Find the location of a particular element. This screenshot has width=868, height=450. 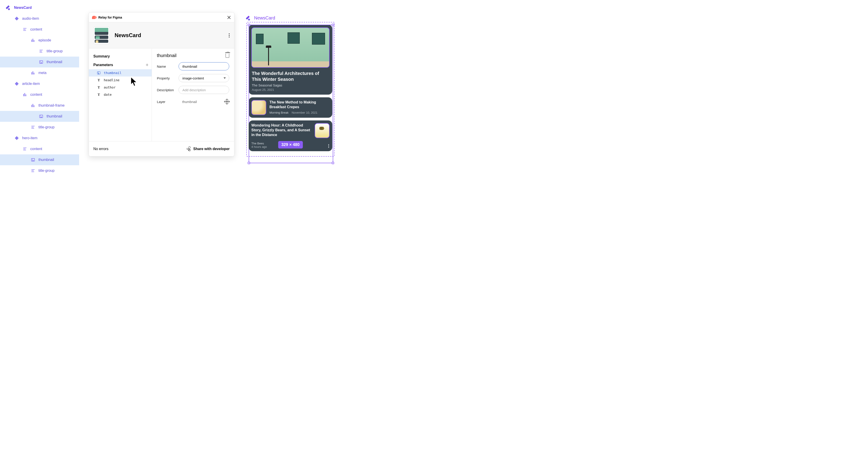

relay-plugin-icon is located at coordinates (94, 18).